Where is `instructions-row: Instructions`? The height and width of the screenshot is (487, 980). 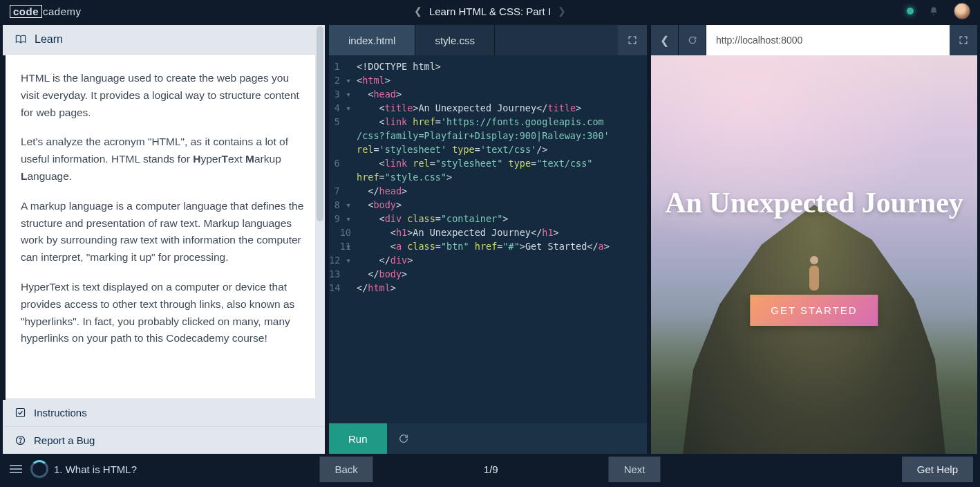 instructions-row: Instructions is located at coordinates (164, 412).